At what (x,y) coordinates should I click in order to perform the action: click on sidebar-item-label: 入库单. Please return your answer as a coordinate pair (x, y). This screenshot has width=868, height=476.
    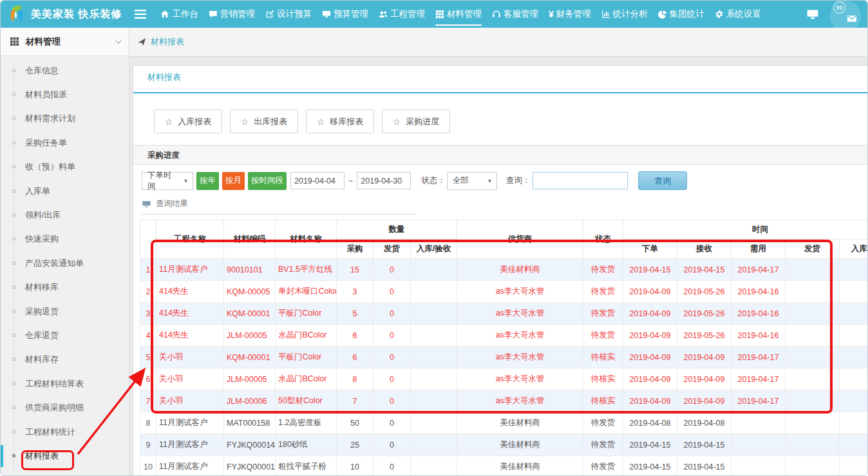
    Looking at the image, I should click on (37, 191).